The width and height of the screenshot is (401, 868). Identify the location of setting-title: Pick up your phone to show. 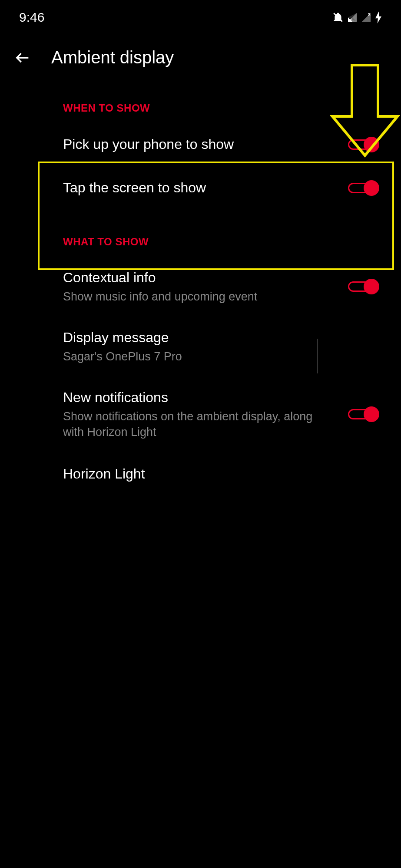
(197, 145).